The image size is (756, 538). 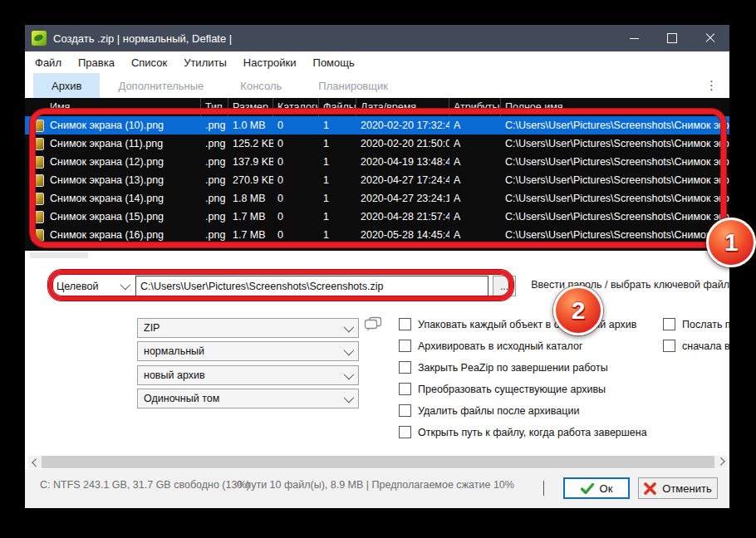 I want to click on ok-button-label: Ок, so click(x=606, y=488).